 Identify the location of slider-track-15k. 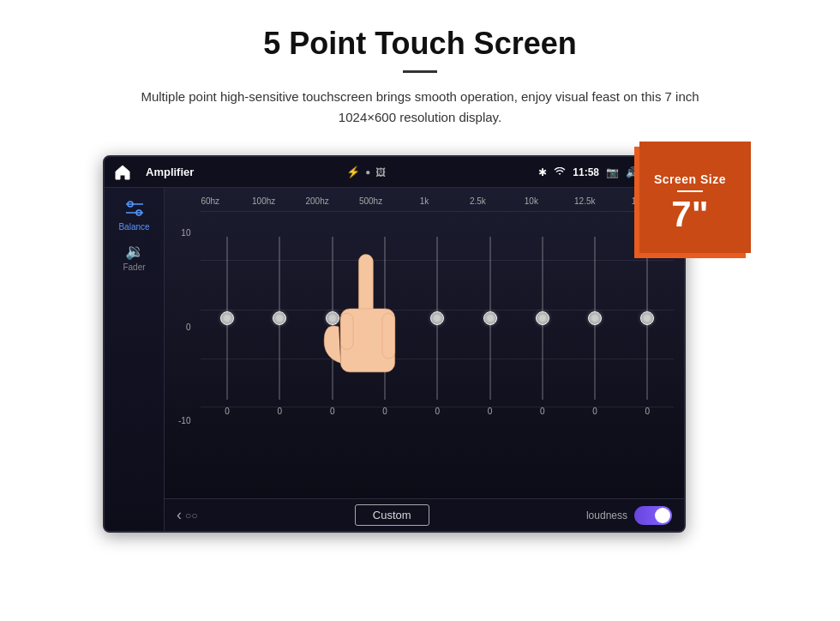
(647, 318).